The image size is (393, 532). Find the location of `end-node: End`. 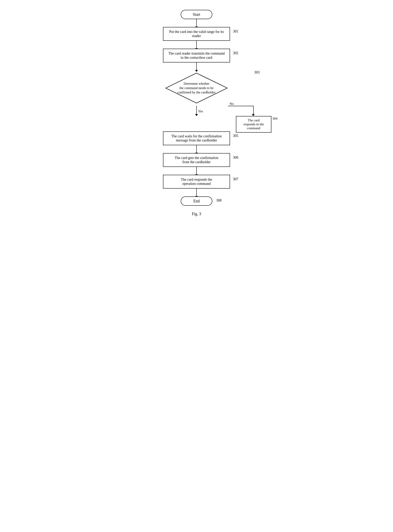

end-node: End is located at coordinates (196, 201).